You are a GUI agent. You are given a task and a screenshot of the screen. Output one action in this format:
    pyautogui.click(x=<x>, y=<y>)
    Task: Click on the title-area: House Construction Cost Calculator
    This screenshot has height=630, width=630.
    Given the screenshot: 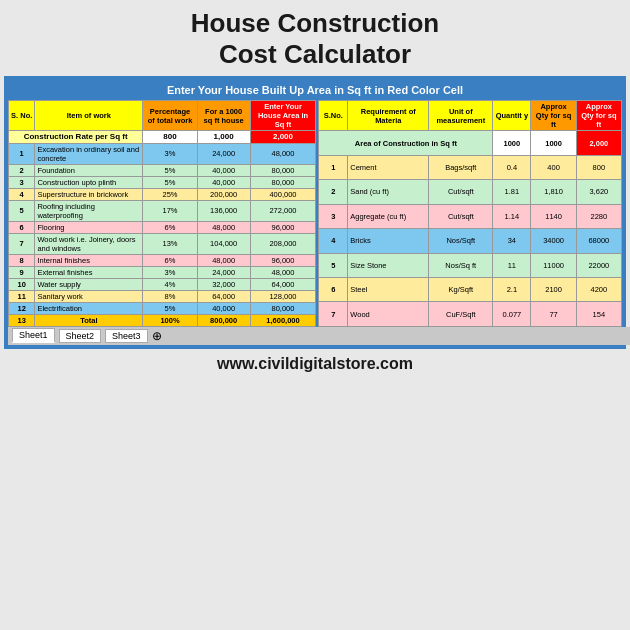 What is the action you would take?
    pyautogui.click(x=315, y=38)
    